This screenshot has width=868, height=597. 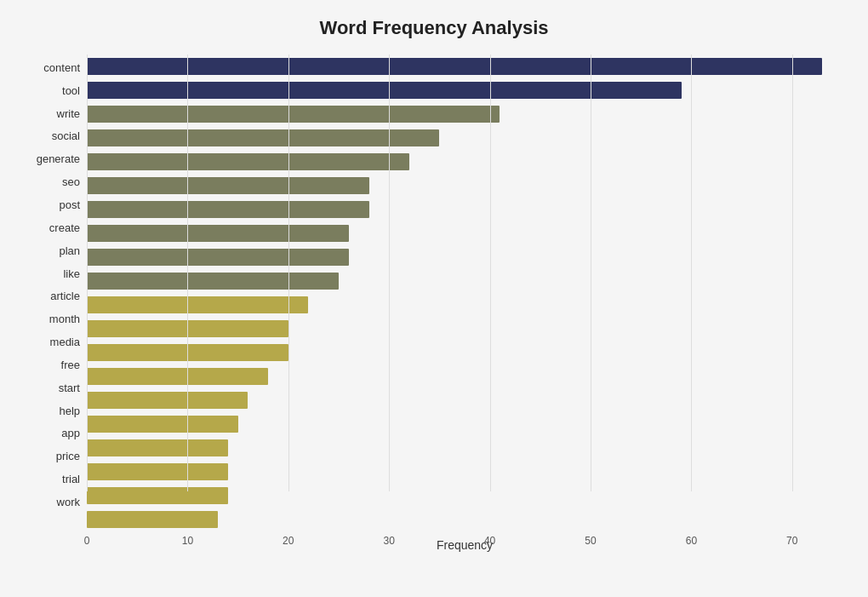 I want to click on y-label: tool, so click(x=71, y=90).